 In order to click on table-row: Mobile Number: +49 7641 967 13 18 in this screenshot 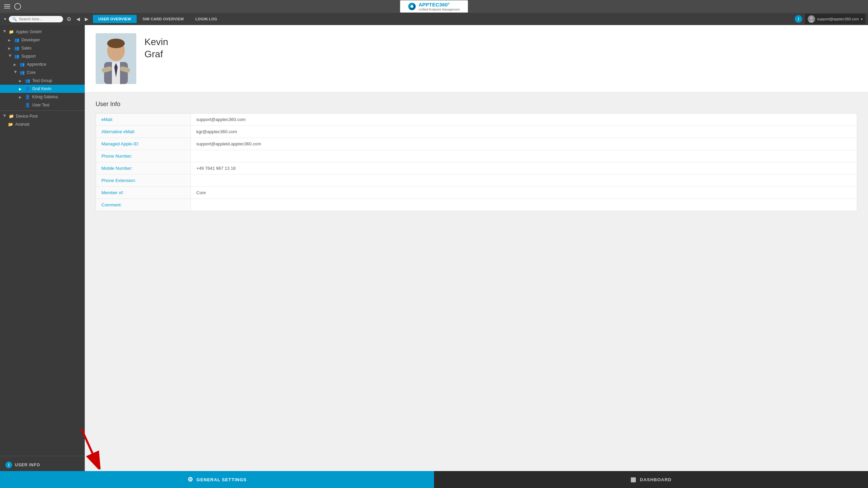, I will do `click(477, 168)`.